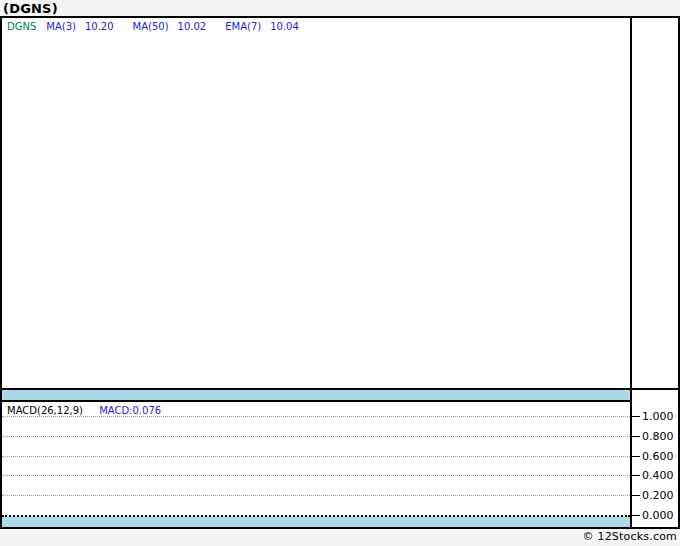  I want to click on macd-axis-tick-label: 0.600, so click(660, 456).